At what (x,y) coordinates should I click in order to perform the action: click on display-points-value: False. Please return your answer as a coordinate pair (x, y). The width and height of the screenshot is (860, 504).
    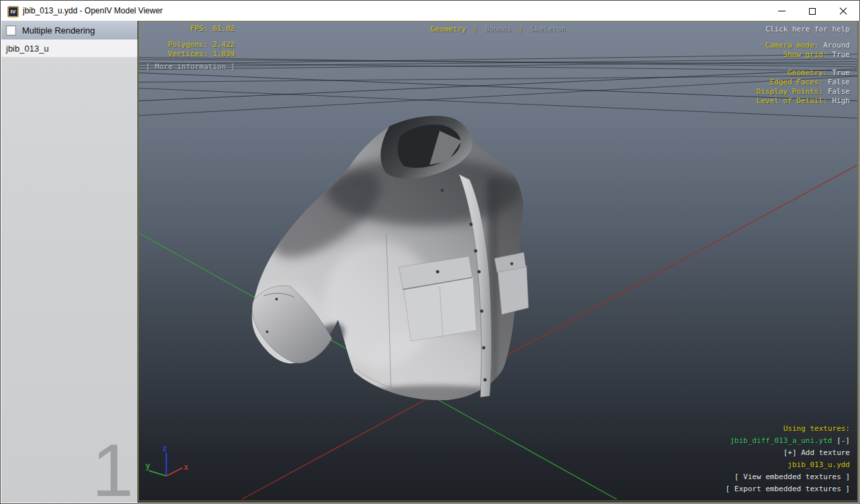
    Looking at the image, I should click on (839, 91).